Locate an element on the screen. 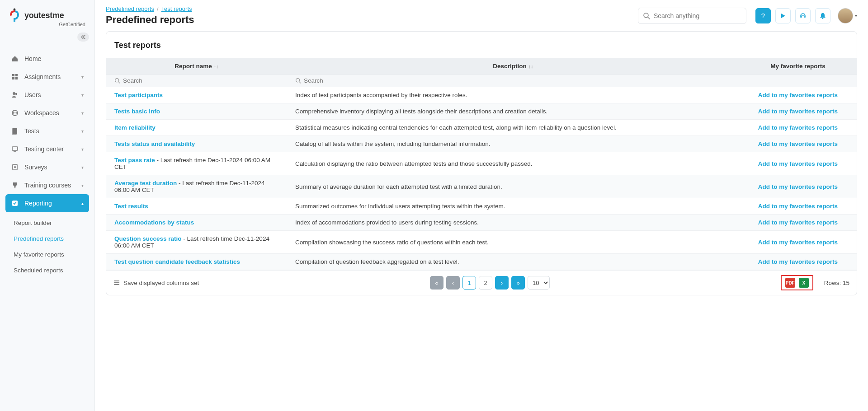 The height and width of the screenshot is (411, 868). workspaces-icon is located at coordinates (15, 113).